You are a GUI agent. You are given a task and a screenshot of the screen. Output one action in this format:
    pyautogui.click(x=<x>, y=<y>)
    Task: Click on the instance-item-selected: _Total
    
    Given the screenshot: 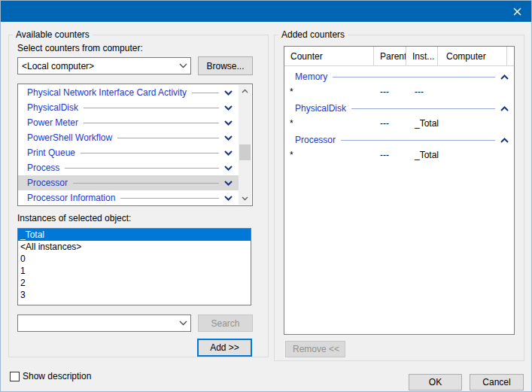 What is the action you would take?
    pyautogui.click(x=134, y=235)
    